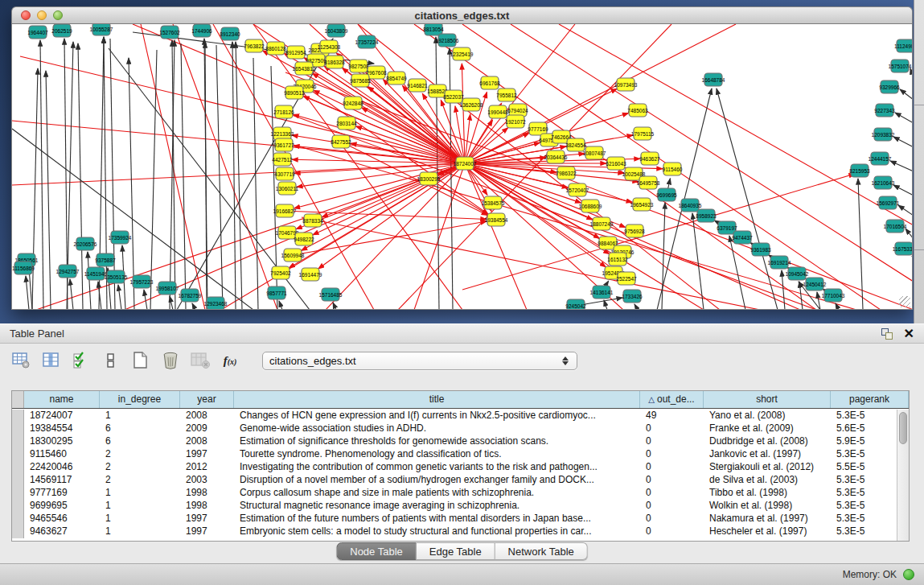 Image resolution: width=924 pixels, height=585 pixels. What do you see at coordinates (864, 519) in the screenshot?
I see `table-cell: 5.3E-5` at bounding box center [864, 519].